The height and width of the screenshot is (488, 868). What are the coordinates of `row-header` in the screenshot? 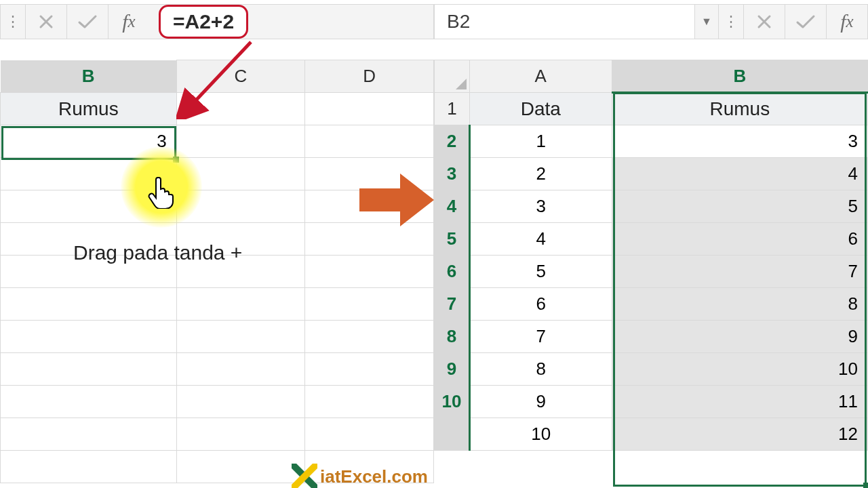 It's located at (452, 434).